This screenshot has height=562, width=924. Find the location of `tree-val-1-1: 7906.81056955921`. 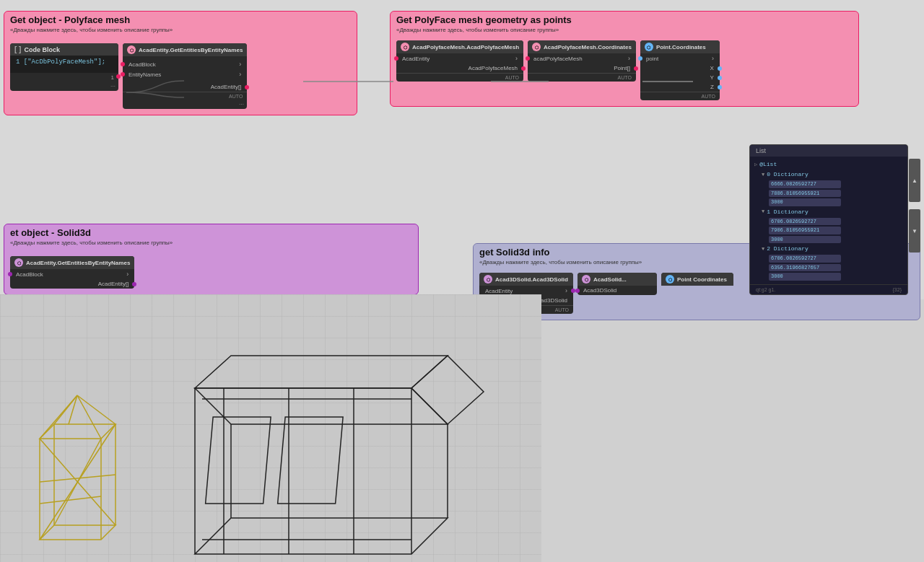

tree-val-1-1: 7906.81056955921 is located at coordinates (836, 231).